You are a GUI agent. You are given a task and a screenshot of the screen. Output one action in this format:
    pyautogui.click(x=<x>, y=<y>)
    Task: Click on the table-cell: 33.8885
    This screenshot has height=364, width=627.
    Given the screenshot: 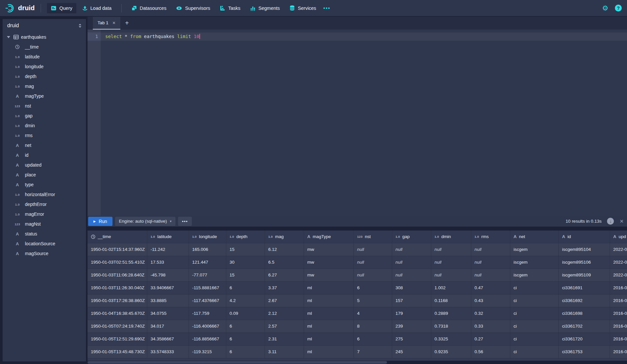 What is the action you would take?
    pyautogui.click(x=168, y=301)
    